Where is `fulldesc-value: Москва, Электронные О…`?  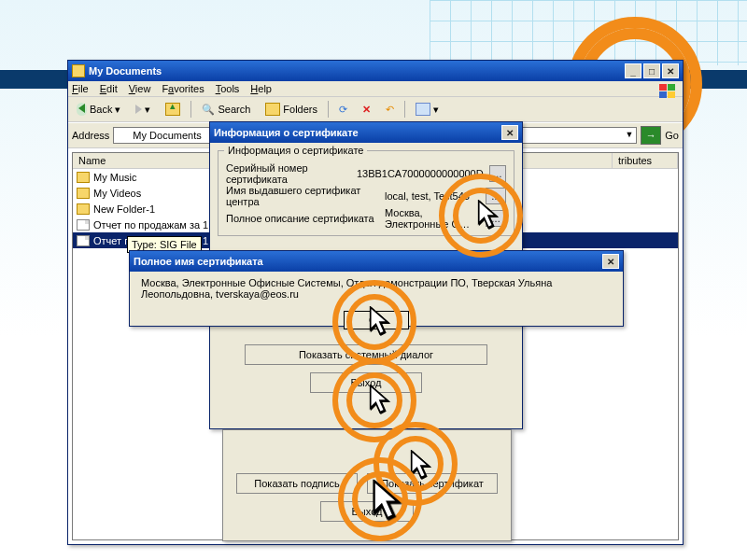
fulldesc-value: Москва, Электронные О… is located at coordinates (432, 218).